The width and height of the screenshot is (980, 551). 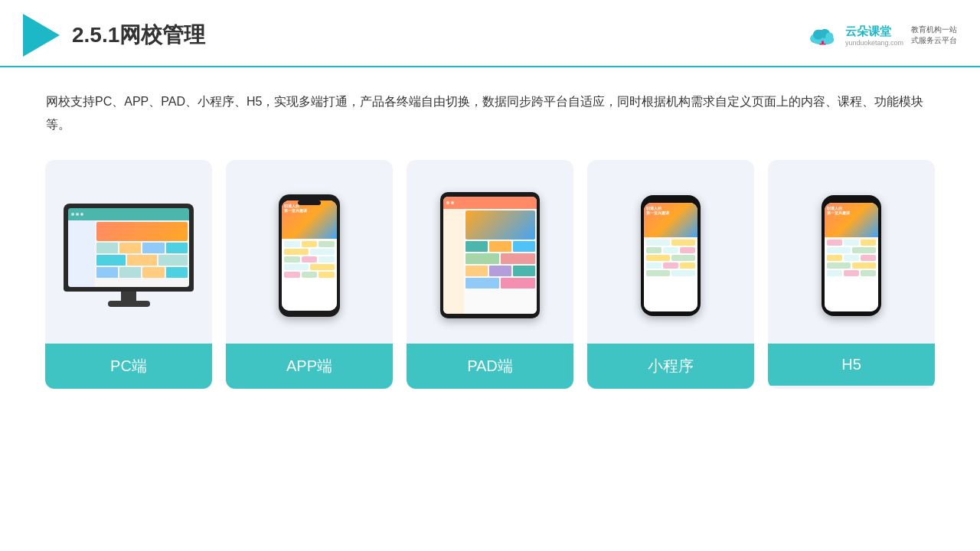 I want to click on card-pc-image, so click(x=129, y=252).